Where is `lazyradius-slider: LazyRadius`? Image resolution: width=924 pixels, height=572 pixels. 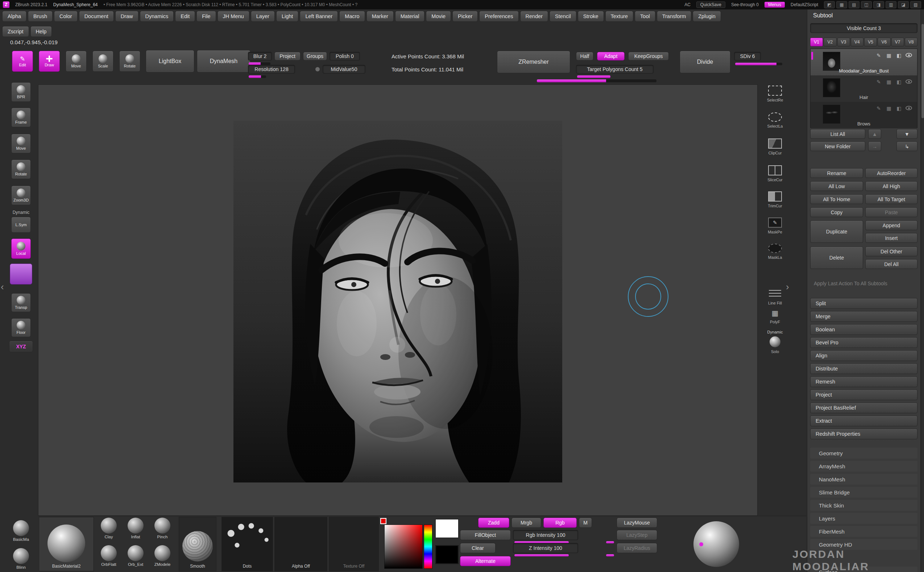
lazyradius-slider: LazyRadius is located at coordinates (637, 548).